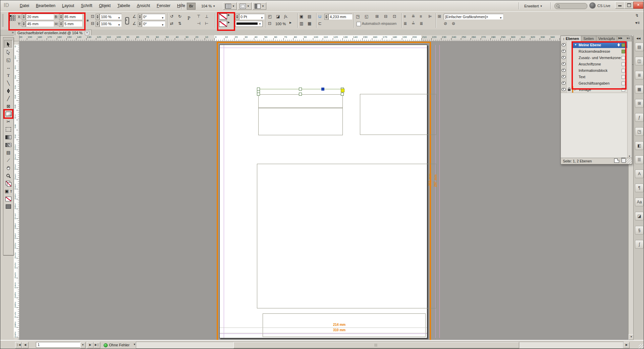 This screenshot has height=349, width=644. Describe the element at coordinates (421, 16) in the screenshot. I see `align-right-icon: ≡` at that location.